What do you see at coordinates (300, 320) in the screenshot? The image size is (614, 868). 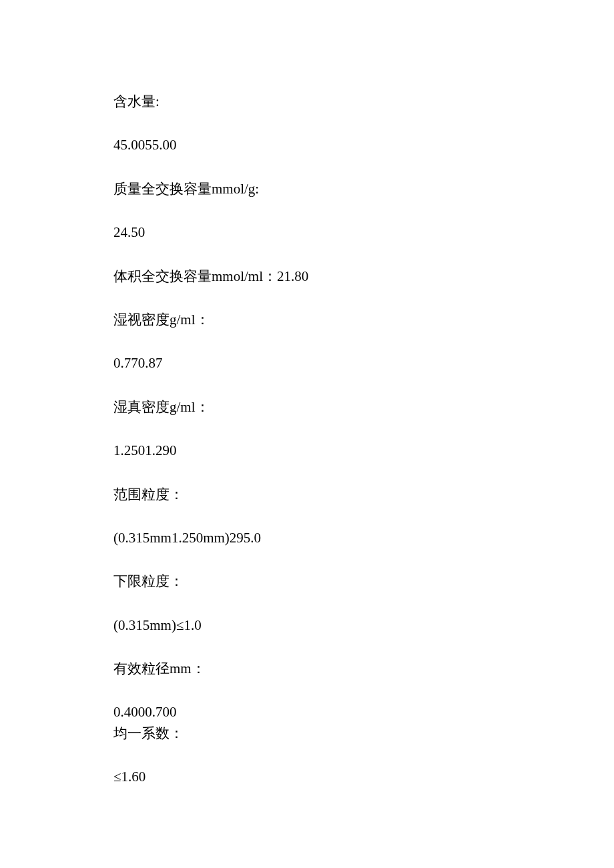 I see `text-line: 湿视密度g/ml：` at bounding box center [300, 320].